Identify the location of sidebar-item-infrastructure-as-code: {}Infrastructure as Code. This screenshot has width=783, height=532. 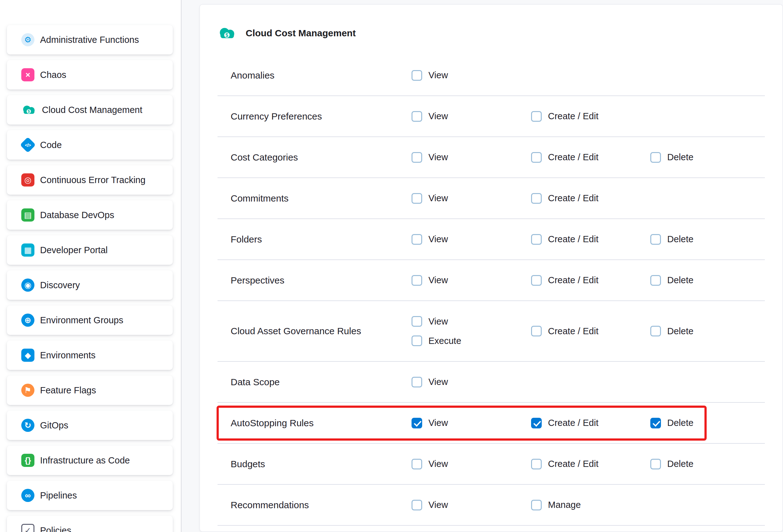
(90, 460).